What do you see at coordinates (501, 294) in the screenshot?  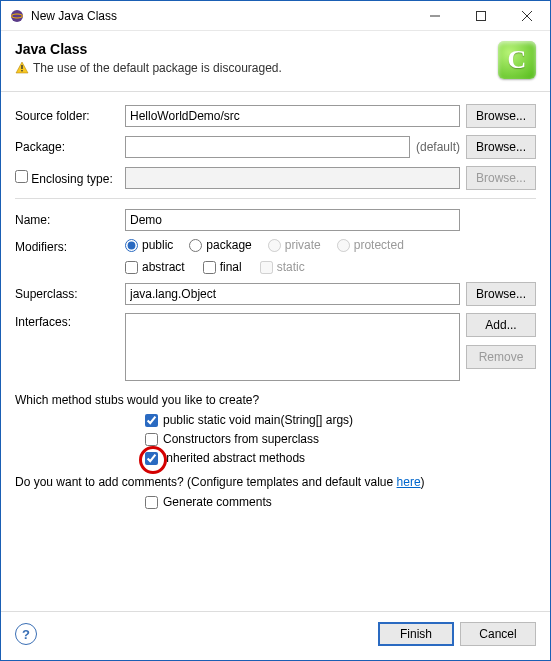 I see `browse-superclass-button: Browse...` at bounding box center [501, 294].